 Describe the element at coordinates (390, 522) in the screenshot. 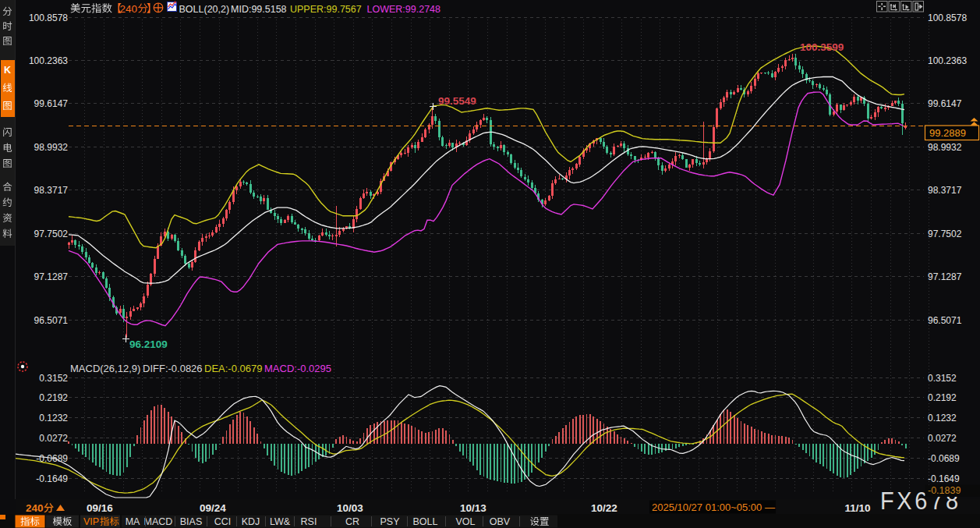

I see `svg-text: PSY` at that location.